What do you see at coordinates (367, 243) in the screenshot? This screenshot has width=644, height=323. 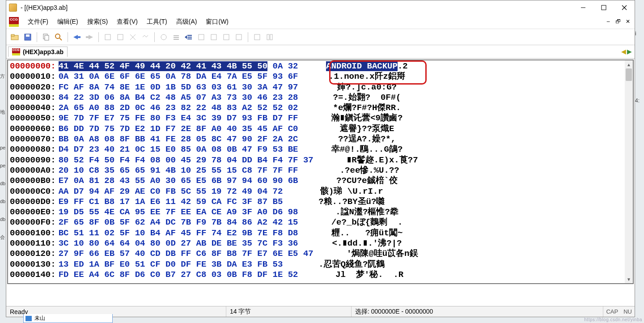 I see `hex-ascii: <.∎dd.∎.'沸?|?` at bounding box center [367, 243].